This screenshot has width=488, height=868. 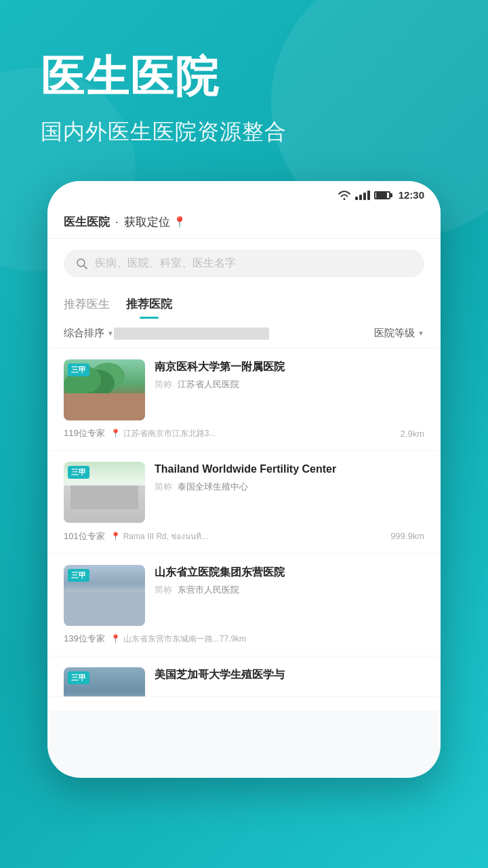 I want to click on hospital-badge-1: 三甲, so click(x=79, y=370).